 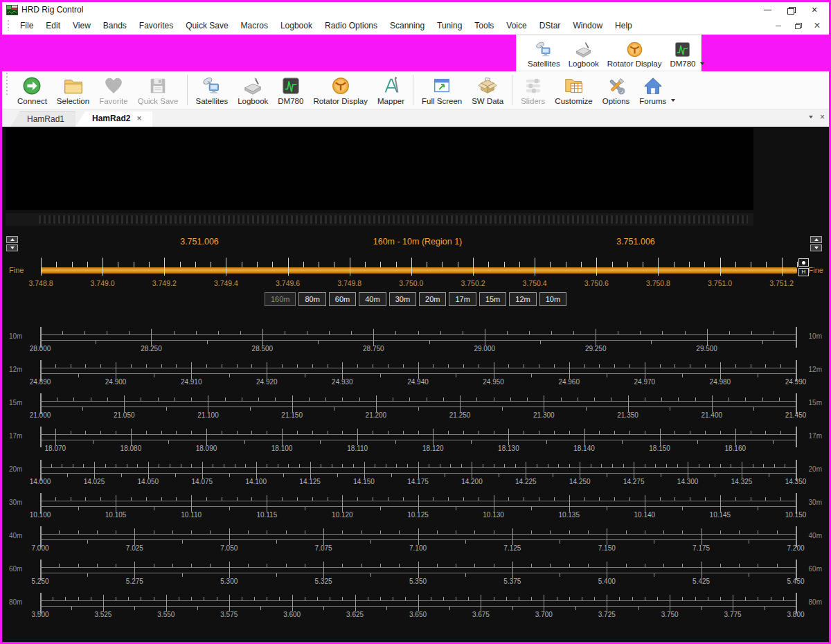 What do you see at coordinates (187, 90) in the screenshot?
I see `toolbar-separator` at bounding box center [187, 90].